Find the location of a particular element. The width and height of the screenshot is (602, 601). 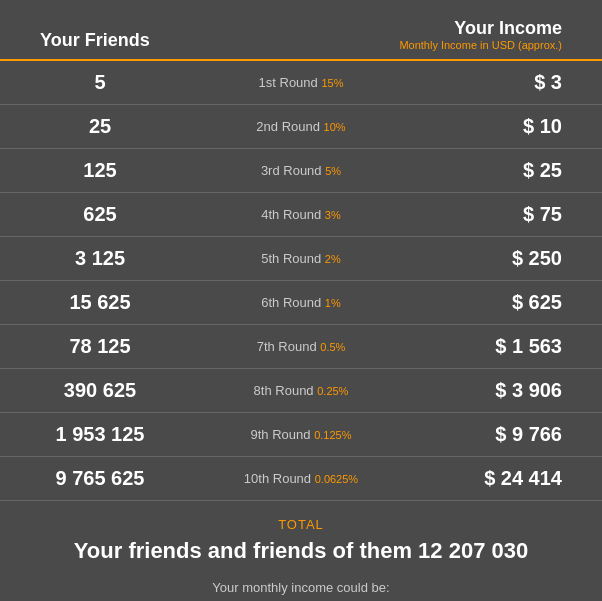

col-income: $ 75 is located at coordinates (502, 214).